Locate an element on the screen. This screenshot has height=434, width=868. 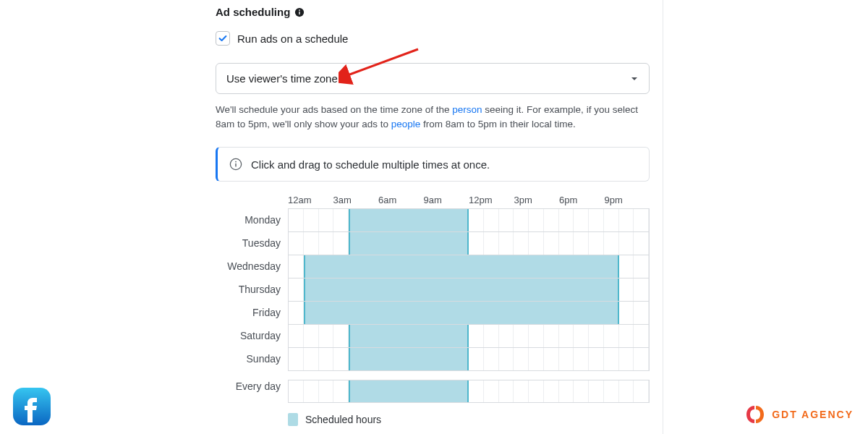
day-label: Sunday is located at coordinates (252, 359).